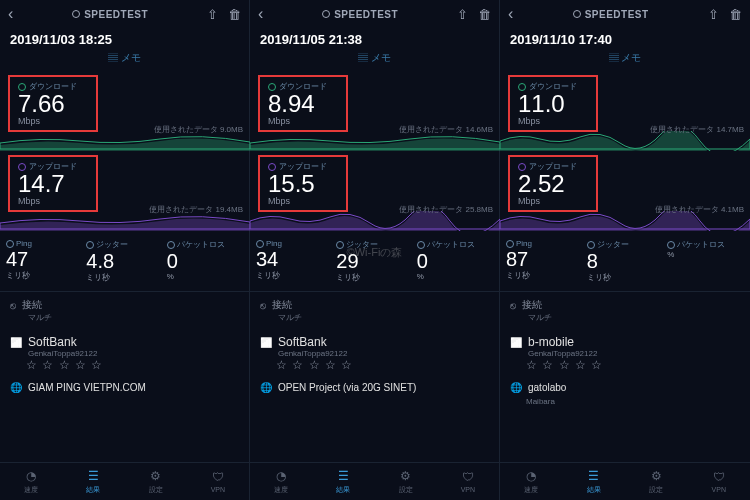  Describe the element at coordinates (374, 261) in the screenshot. I see `jitter-value: 29` at that location.